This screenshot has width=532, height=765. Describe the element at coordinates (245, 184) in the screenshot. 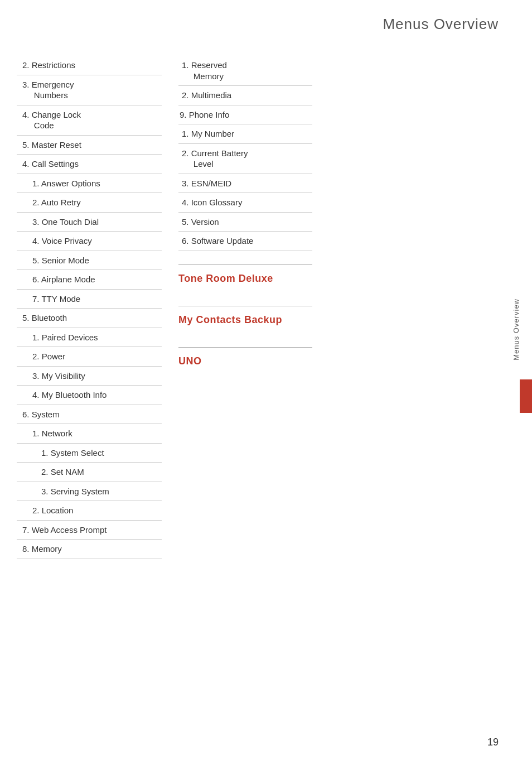

I see `list-item: 3. ESN/MEID` at that location.